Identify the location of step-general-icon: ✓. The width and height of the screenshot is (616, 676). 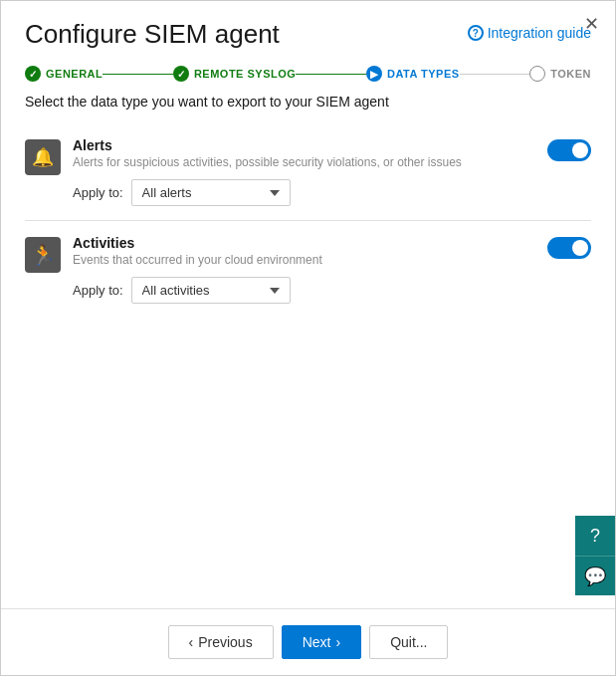
(33, 74).